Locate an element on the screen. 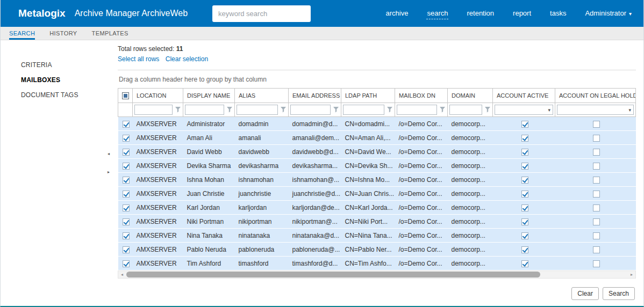 This screenshot has height=307, width=644. column-header-account-on-legal-hold: ACCOUNT ON LEGAL HOLD is located at coordinates (596, 96).